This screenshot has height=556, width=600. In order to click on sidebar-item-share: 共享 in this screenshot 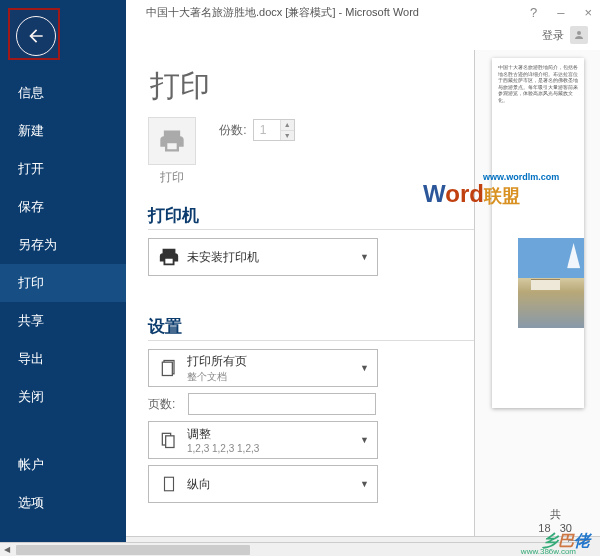, I will do `click(63, 321)`.